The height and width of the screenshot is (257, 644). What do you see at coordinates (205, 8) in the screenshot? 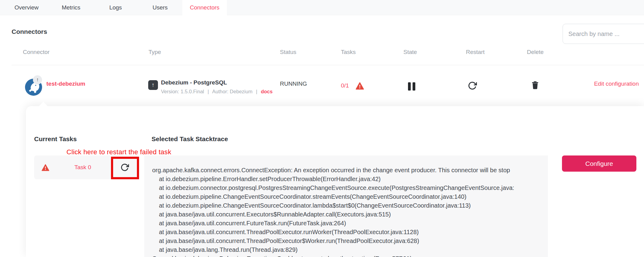
I see `tab-connectors: Connectors` at bounding box center [205, 8].